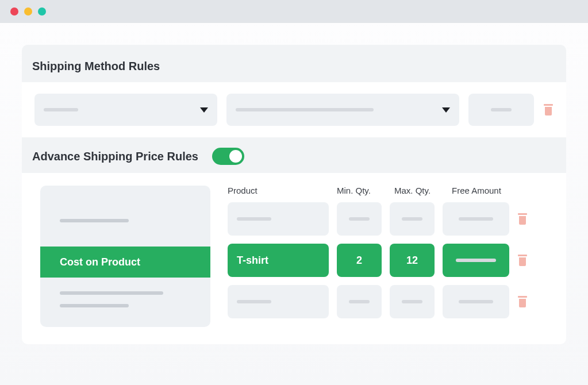 The height and width of the screenshot is (385, 588). I want to click on th-free-amount: Free Amount, so click(492, 191).